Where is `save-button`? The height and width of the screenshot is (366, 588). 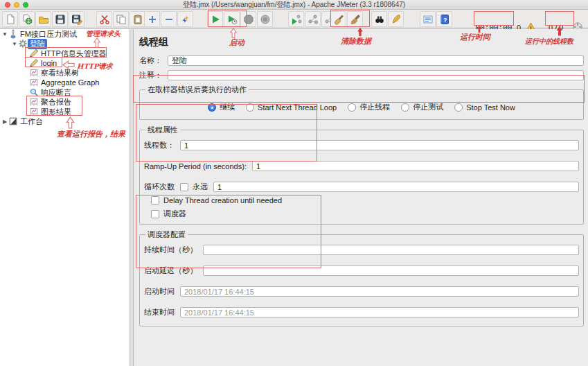
save-button is located at coordinates (60, 19).